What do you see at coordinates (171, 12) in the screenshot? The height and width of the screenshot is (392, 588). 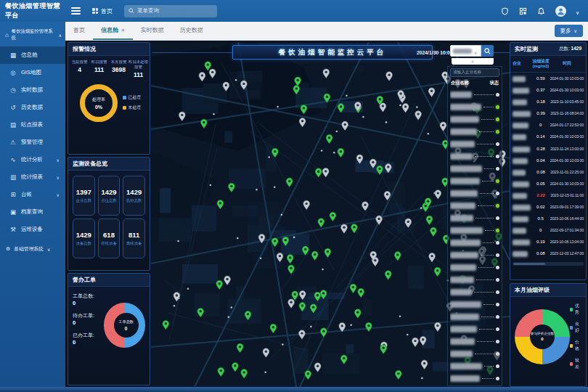 I see `menu-search-input: 菜单查询` at bounding box center [171, 12].